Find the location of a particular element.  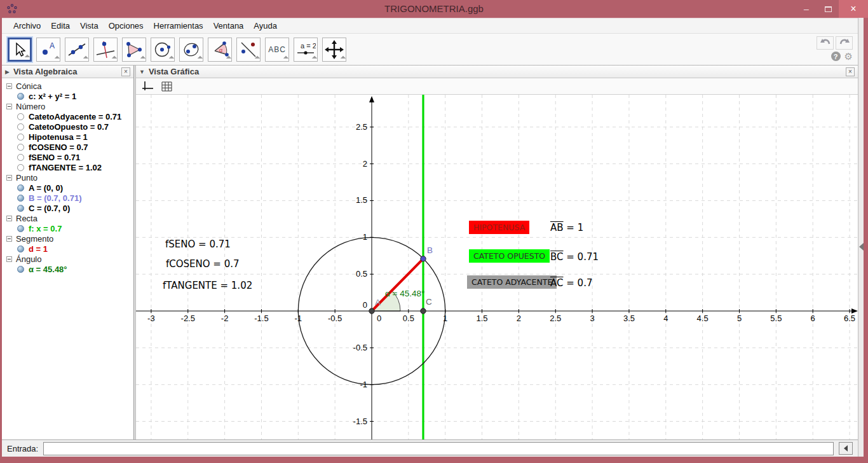

axis-tick-label: 3.5 is located at coordinates (629, 318).